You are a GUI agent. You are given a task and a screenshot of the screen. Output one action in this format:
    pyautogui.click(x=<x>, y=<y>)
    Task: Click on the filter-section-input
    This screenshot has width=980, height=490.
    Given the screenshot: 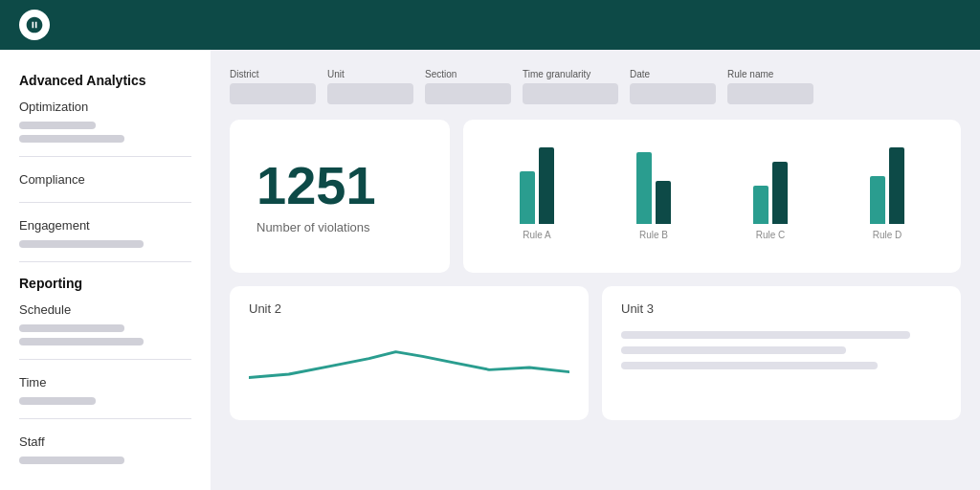 What is the action you would take?
    pyautogui.click(x=468, y=94)
    